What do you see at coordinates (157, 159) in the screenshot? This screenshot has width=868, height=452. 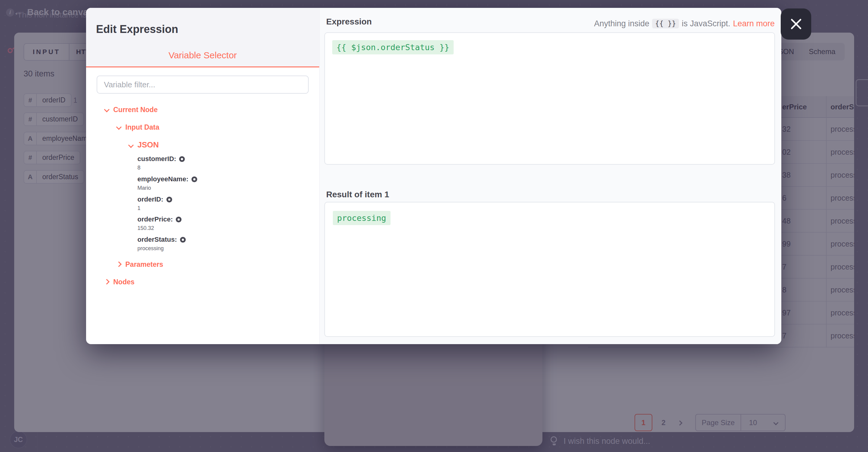 I see `variable-key: customerID:` at bounding box center [157, 159].